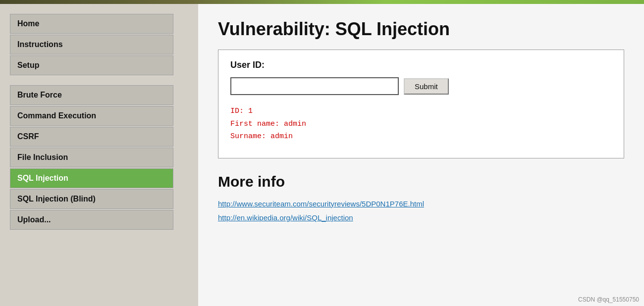  What do you see at coordinates (421, 204) in the screenshot?
I see `info-link-1: http://www.securiteam.com/securityreview…` at bounding box center [421, 204].